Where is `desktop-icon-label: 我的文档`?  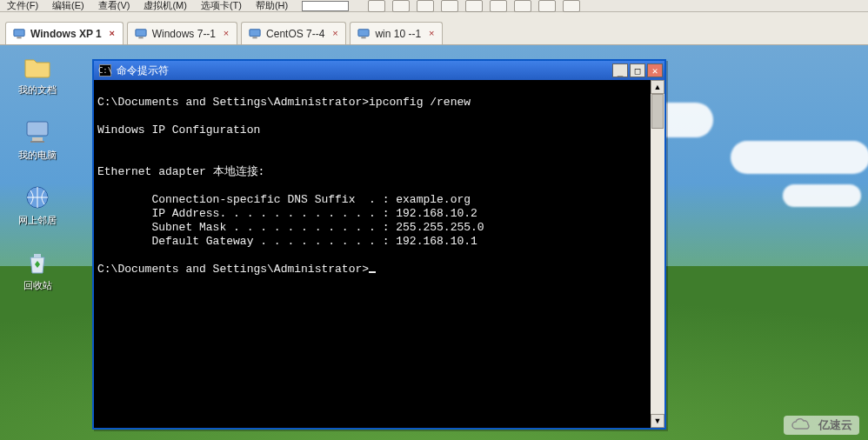 desktop-icon-label: 我的文档 is located at coordinates (37, 90).